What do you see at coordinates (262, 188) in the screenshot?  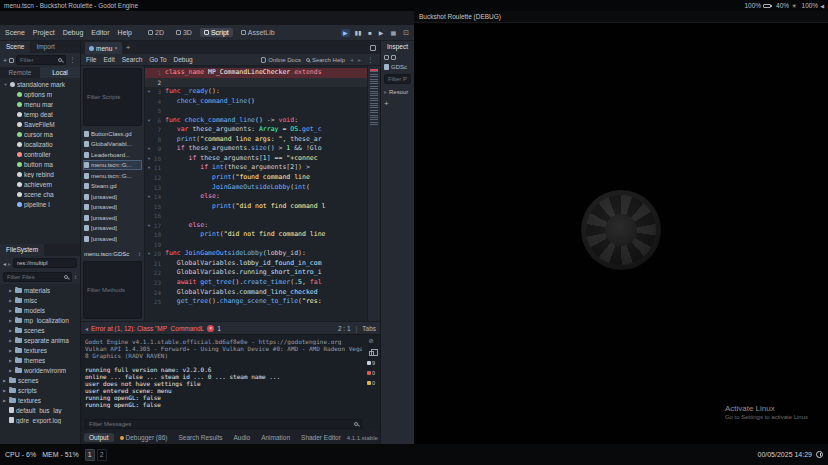 I see `code-line: 13 JoinGameOutsideLobby(int(` at bounding box center [262, 188].